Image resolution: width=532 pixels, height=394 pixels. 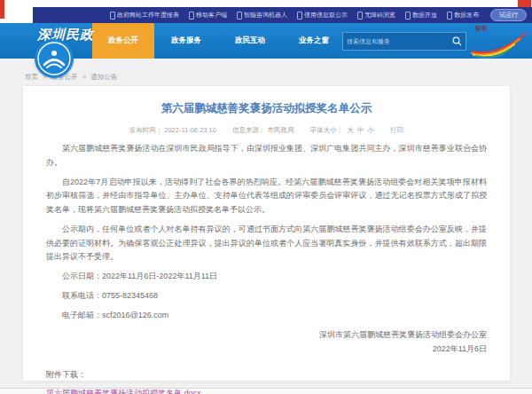 I want to click on city-brand-logo: 深圳, so click(x=498, y=41).